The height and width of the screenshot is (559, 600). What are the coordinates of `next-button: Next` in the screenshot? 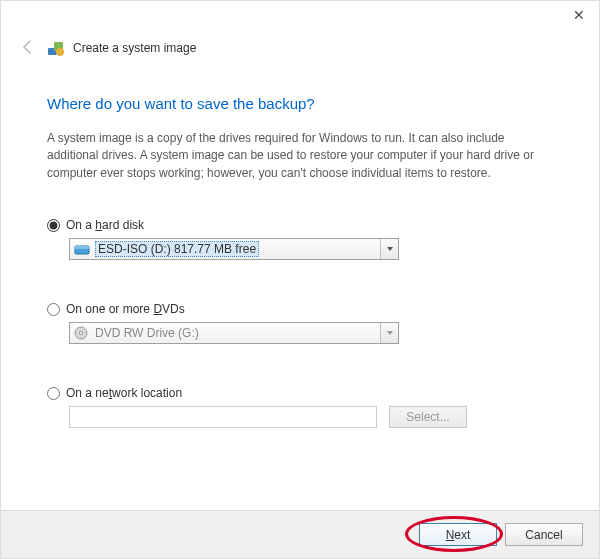 It's located at (458, 534).